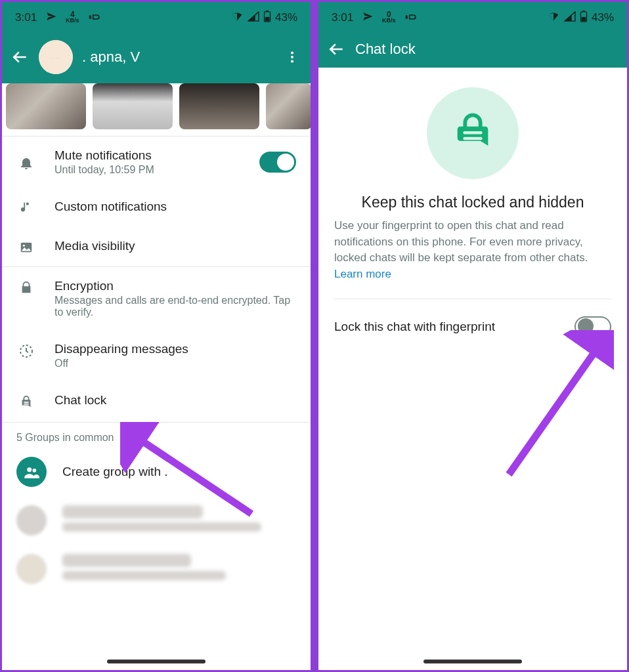 Image resolution: width=629 pixels, height=672 pixels. Describe the element at coordinates (473, 202) in the screenshot. I see `lock-hero-title: Keep this chat locked and hidden` at that location.